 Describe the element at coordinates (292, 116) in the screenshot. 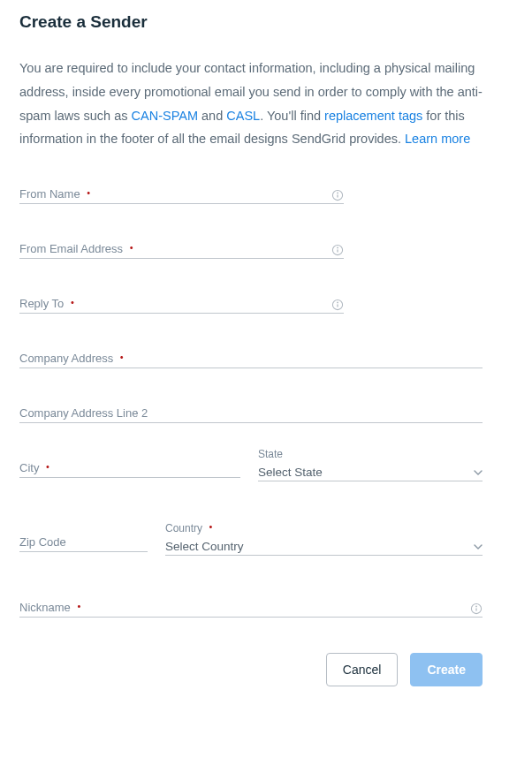

I see `intro-part3: . You'll find` at that location.